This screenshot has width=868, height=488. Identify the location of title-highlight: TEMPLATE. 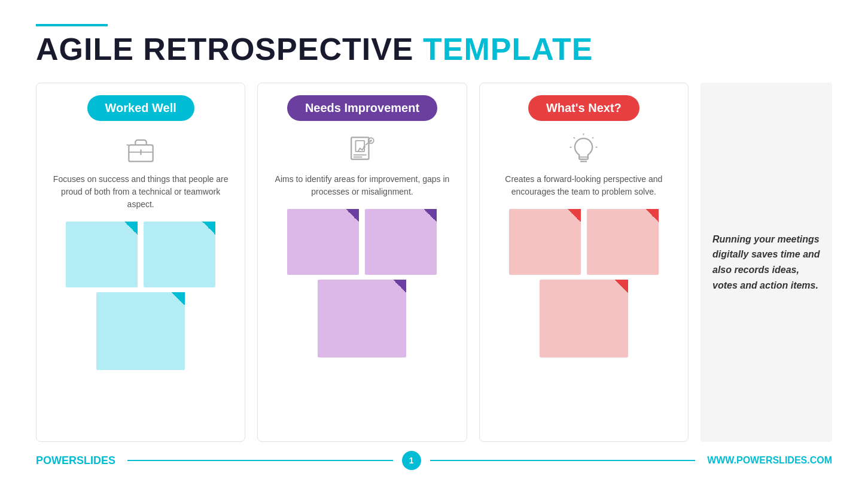
(508, 49).